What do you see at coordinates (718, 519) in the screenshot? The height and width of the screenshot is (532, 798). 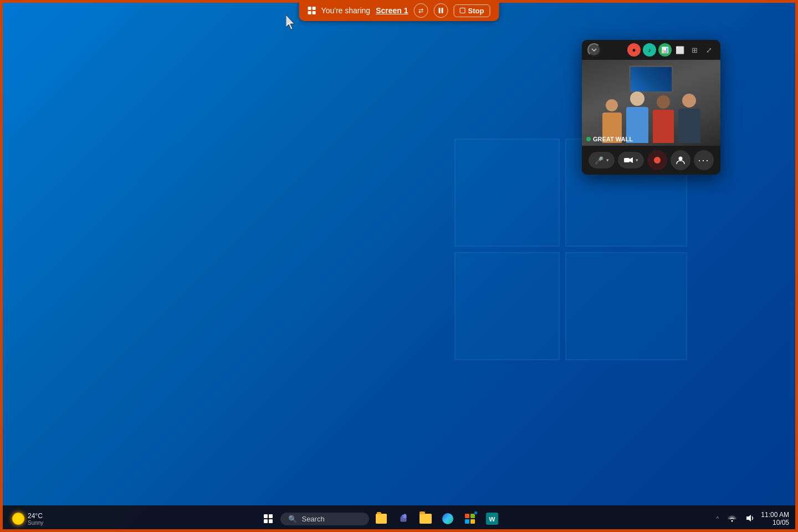 I see `tray-expand-button: ^` at bounding box center [718, 519].